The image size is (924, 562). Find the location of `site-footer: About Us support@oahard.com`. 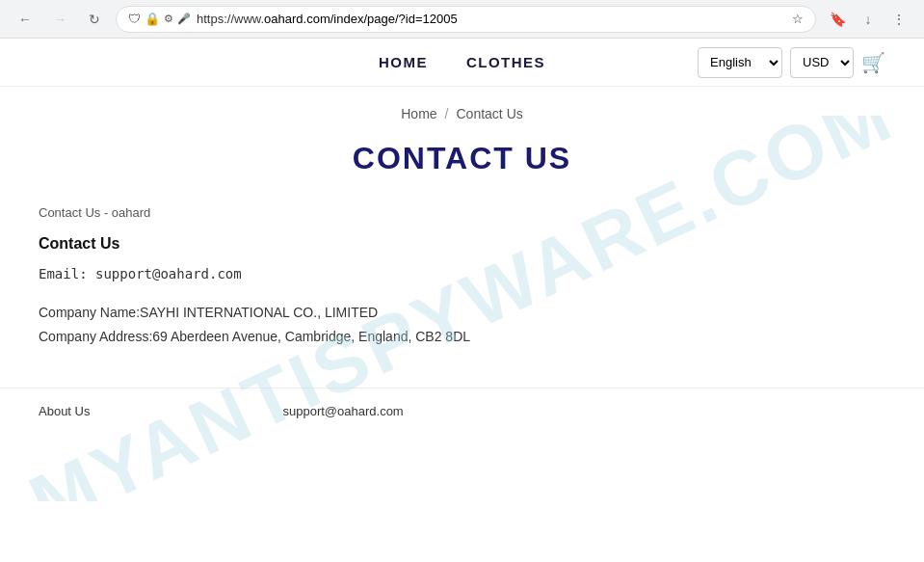

site-footer: About Us support@oahard.com is located at coordinates (462, 413).